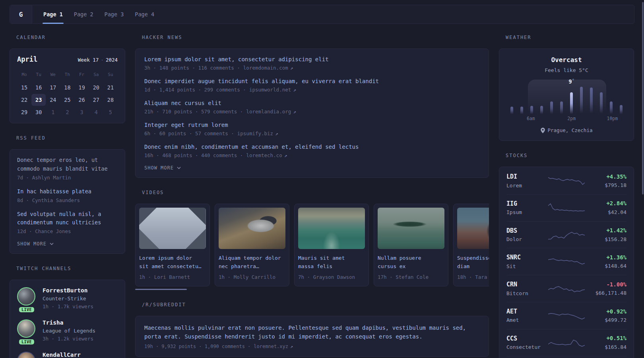 The height and width of the screenshot is (358, 644). I want to click on calendar-day: 16, so click(39, 88).